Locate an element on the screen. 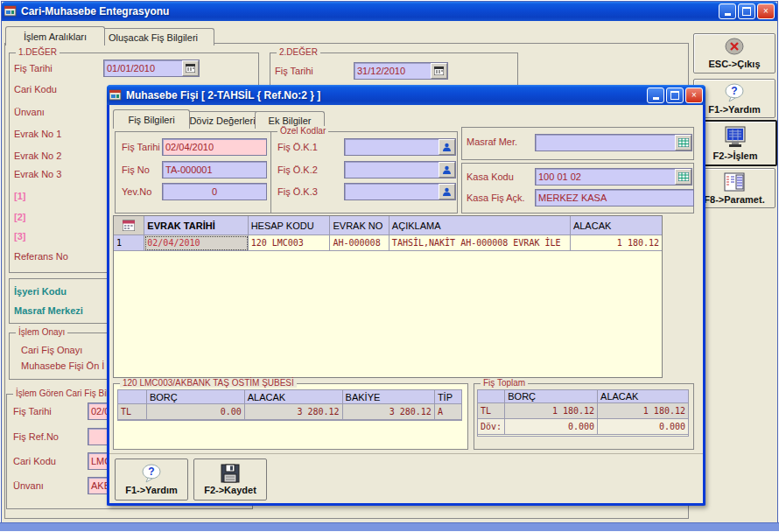  evrak-no-1-label: Evrak No 1 is located at coordinates (38, 134).